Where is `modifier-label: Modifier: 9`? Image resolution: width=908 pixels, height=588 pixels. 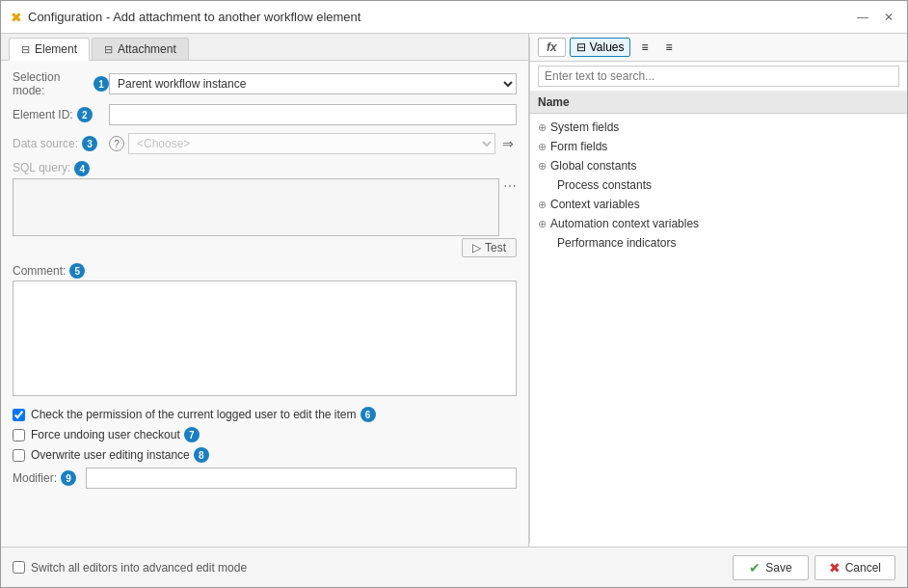 modifier-label: Modifier: 9 is located at coordinates (46, 478).